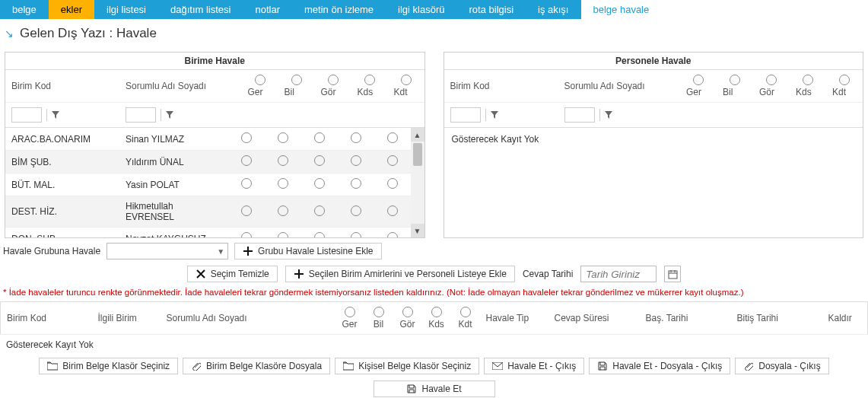 This screenshot has height=398, width=868. I want to click on havale-et-cikis-button: Havale Et - Çıkış, so click(534, 366).